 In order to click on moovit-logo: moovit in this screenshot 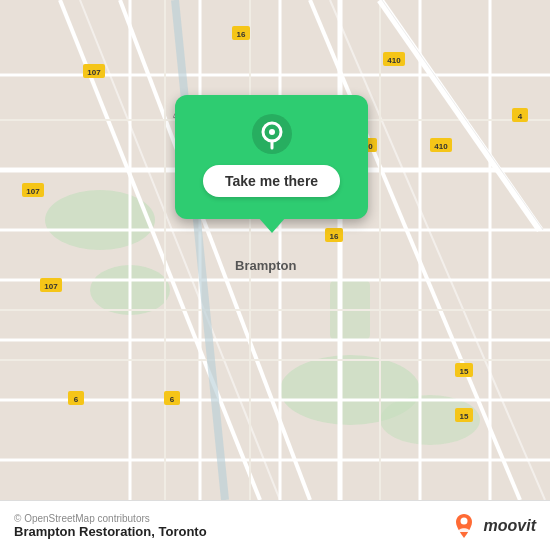, I will do `click(492, 526)`.